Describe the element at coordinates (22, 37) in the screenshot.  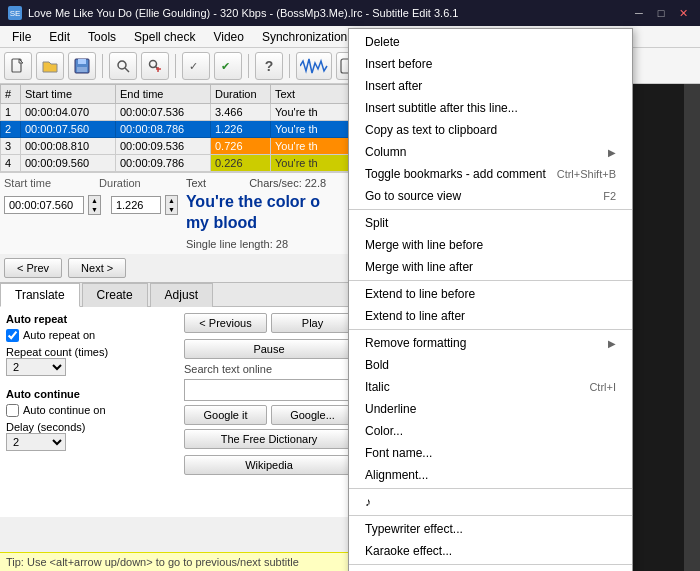
I see `menu-item-file: File` at that location.